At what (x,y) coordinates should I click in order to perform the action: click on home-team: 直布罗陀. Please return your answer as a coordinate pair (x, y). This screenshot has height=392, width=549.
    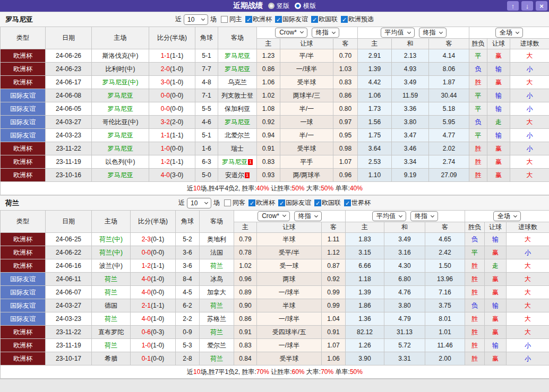
    Looking at the image, I should click on (111, 332).